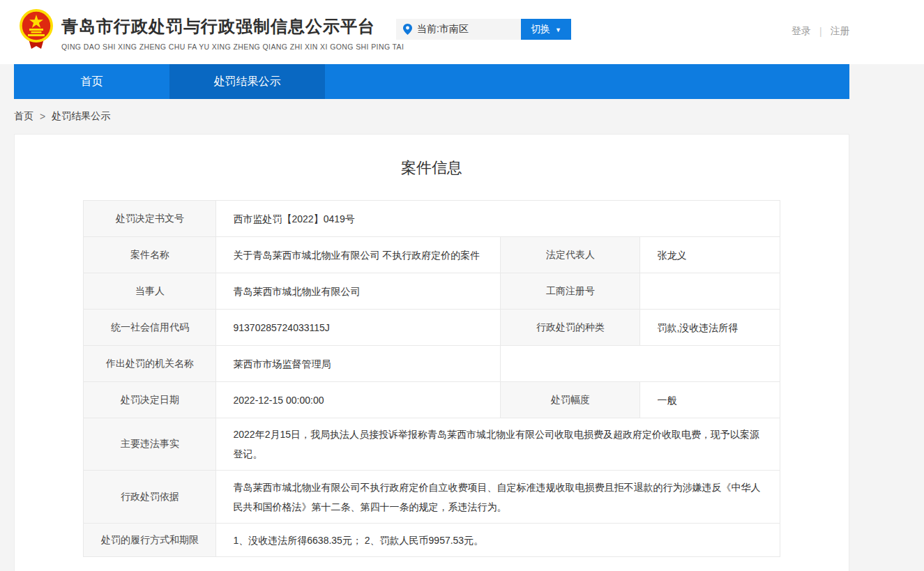 The height and width of the screenshot is (571, 924). Describe the element at coordinates (150, 497) in the screenshot. I see `field-label: 行政处罚依据` at that location.